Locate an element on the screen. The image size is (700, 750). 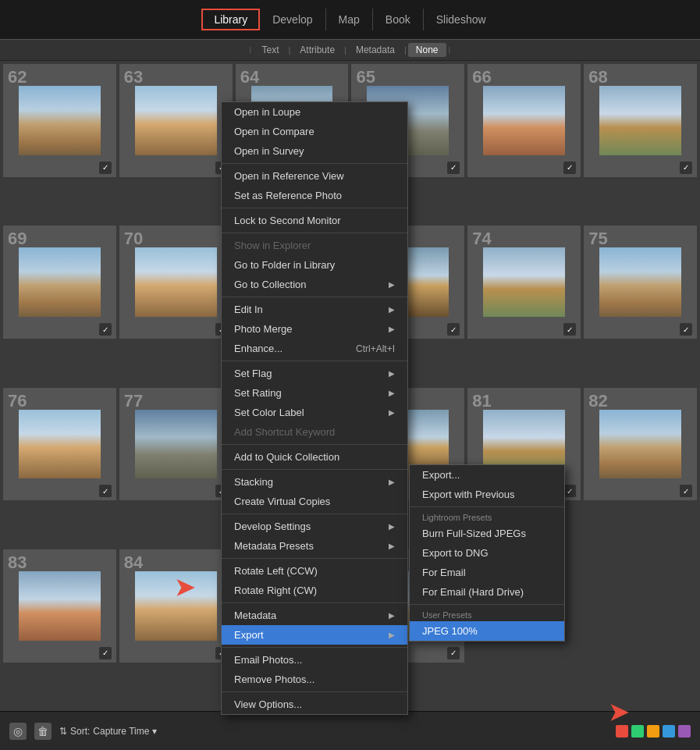
menu-item: Add Shortcut Keyword is located at coordinates (314, 432).